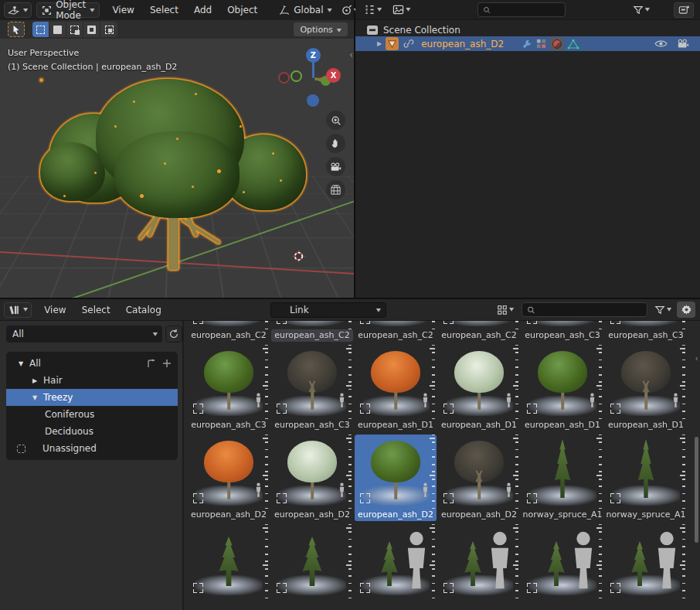  Describe the element at coordinates (372, 10) in the screenshot. I see `outliner-editor-type-dropdown: ▼` at that location.